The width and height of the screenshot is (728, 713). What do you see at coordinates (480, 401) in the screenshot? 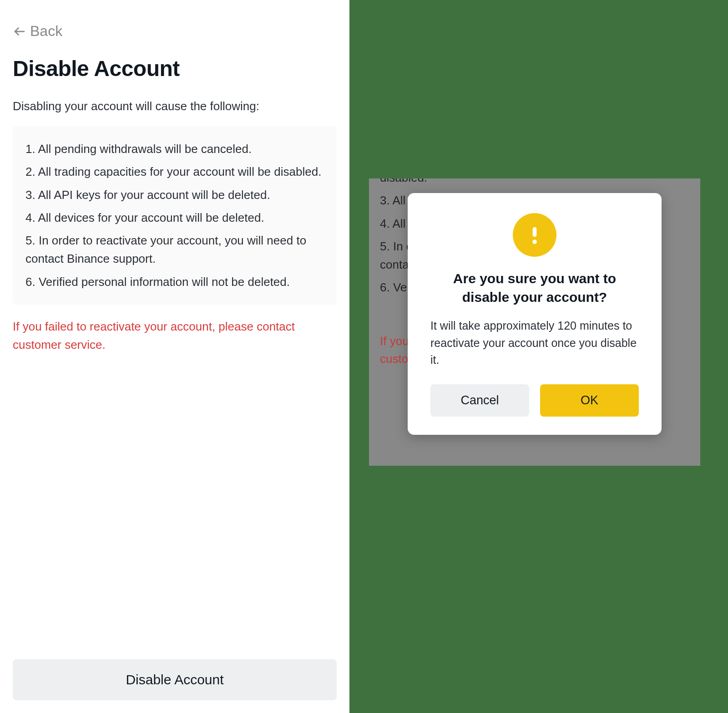
I see `cancel-button: Cancel` at bounding box center [480, 401].